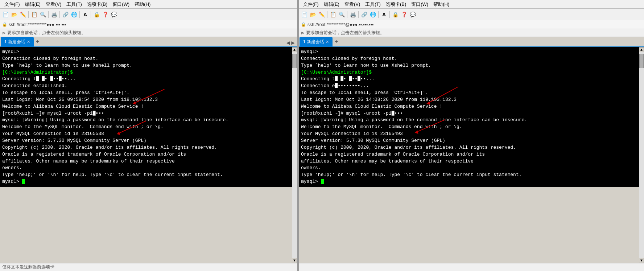 The height and width of the screenshot is (271, 644). I want to click on left-tab-close: ✕, so click(28, 42).